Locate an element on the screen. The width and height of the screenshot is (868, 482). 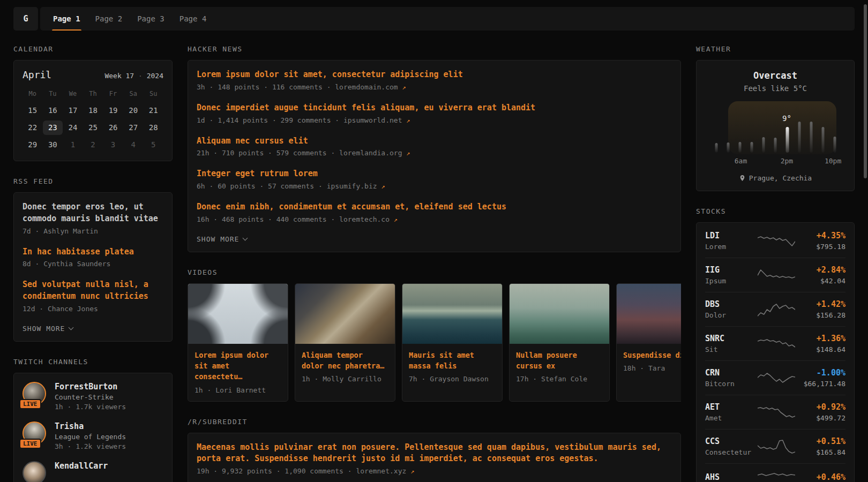
hn-item-link: Lorem ipsum dolor sit amet, consectetur … is located at coordinates (434, 75).